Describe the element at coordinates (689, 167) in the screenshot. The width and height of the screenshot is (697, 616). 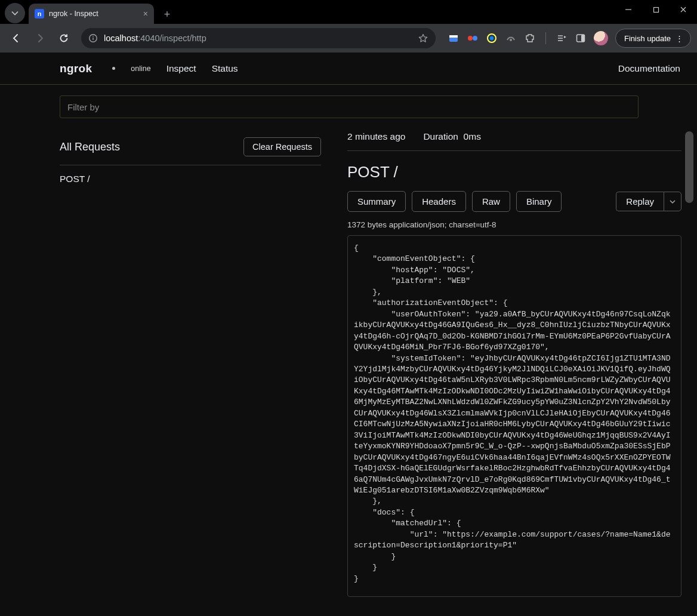
I see `scrollbar-thumb` at that location.